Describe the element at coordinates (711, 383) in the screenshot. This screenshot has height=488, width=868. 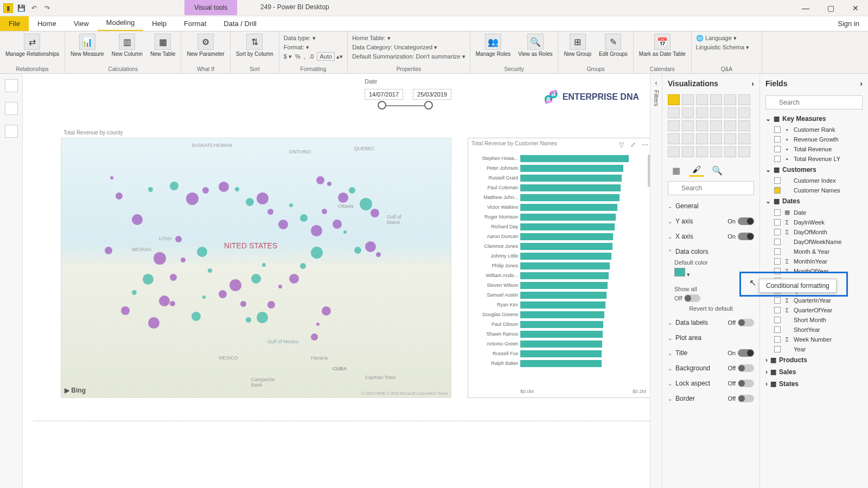
I see `fmt-lock-aspect: ⌄Lock aspectOff` at that location.